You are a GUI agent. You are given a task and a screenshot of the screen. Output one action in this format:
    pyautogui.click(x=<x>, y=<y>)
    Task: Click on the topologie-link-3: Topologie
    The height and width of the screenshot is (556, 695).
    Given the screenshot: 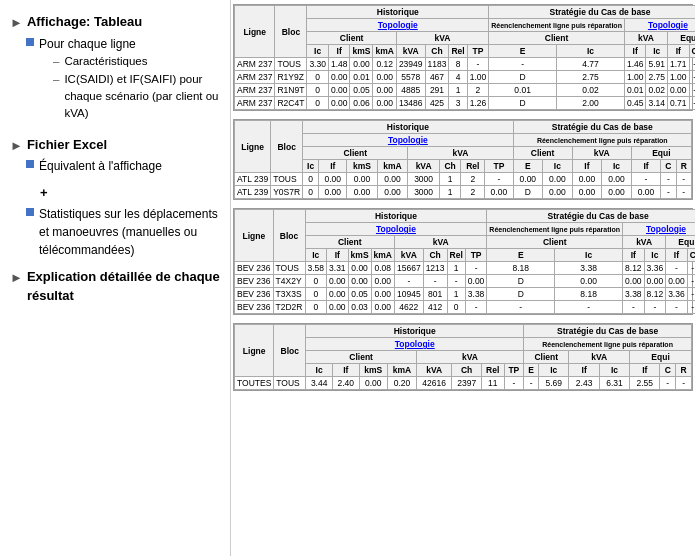 What is the action you would take?
    pyautogui.click(x=396, y=229)
    